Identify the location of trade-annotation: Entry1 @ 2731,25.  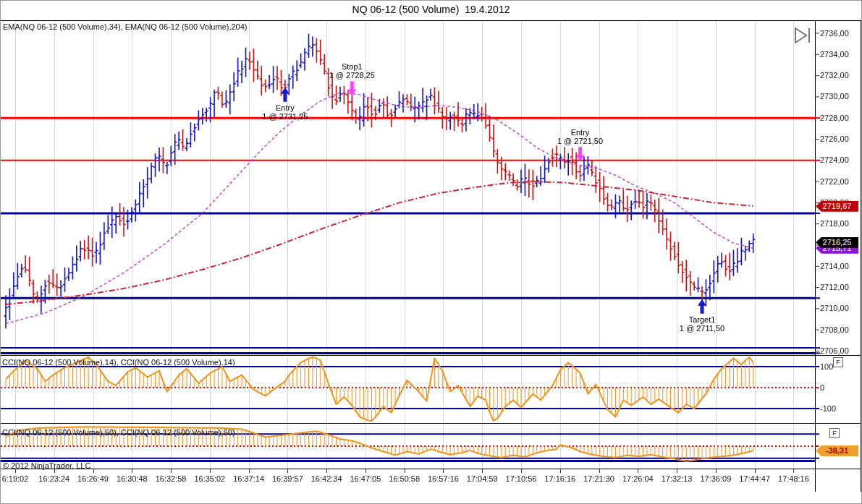
(285, 112).